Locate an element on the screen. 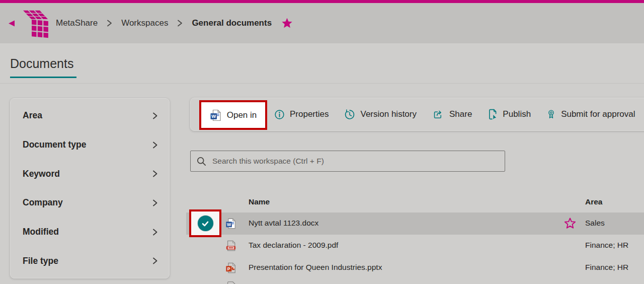 Image resolution: width=644 pixels, height=284 pixels. info-icon is located at coordinates (280, 115).